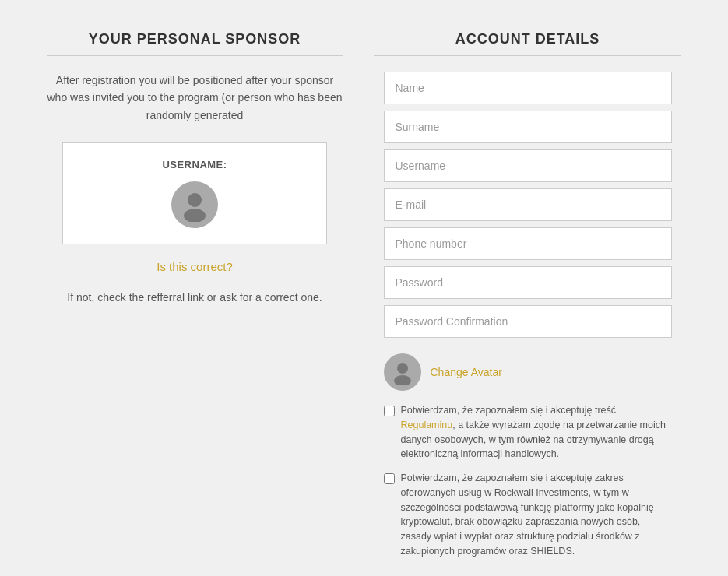 Image resolution: width=728 pixels, height=576 pixels. Describe the element at coordinates (528, 205) in the screenshot. I see `email-input` at that location.